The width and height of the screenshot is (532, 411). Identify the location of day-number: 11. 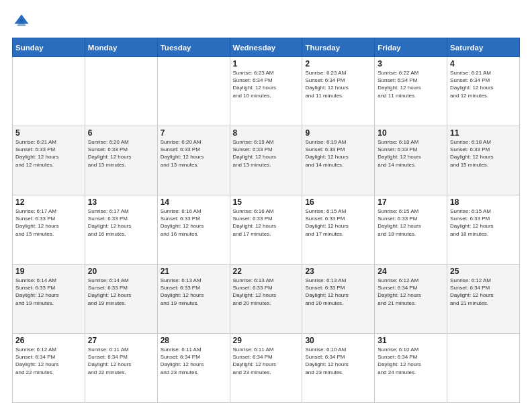
(484, 133).